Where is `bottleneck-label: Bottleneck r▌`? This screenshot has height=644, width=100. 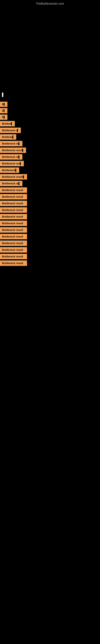 bottleneck-label: Bottleneck r▌ is located at coordinates (10, 130).